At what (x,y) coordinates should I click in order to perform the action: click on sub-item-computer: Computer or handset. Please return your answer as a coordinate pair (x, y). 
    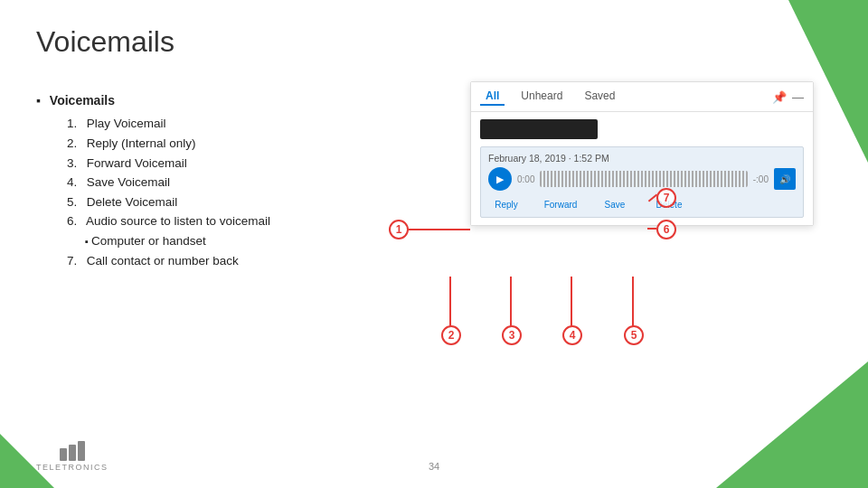
    Looking at the image, I should click on (177, 241).